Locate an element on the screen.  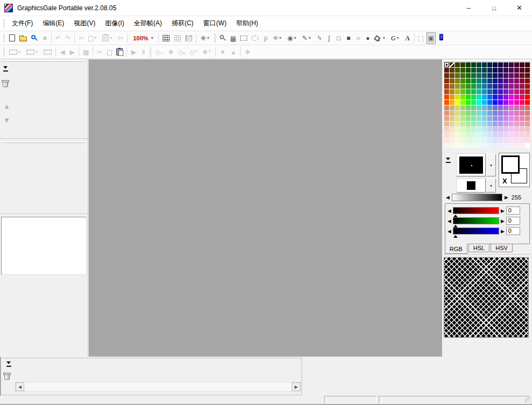
foreground-background-indicator: X is located at coordinates (514, 170).